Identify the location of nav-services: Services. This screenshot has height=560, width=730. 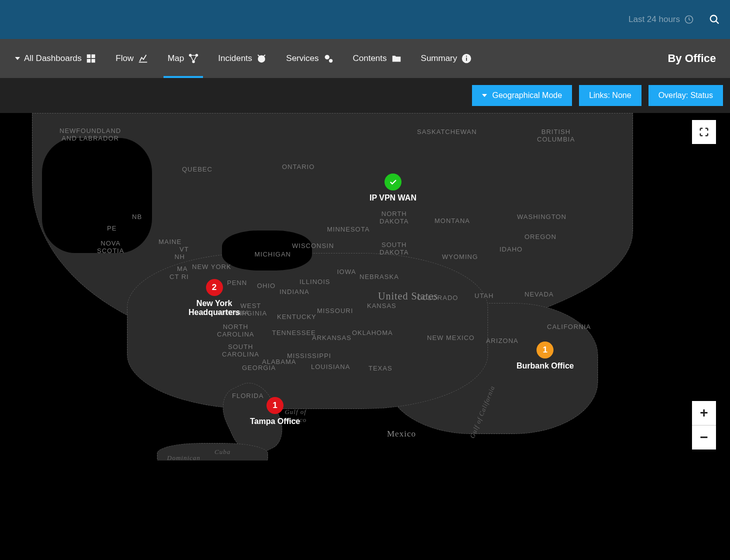
(310, 58).